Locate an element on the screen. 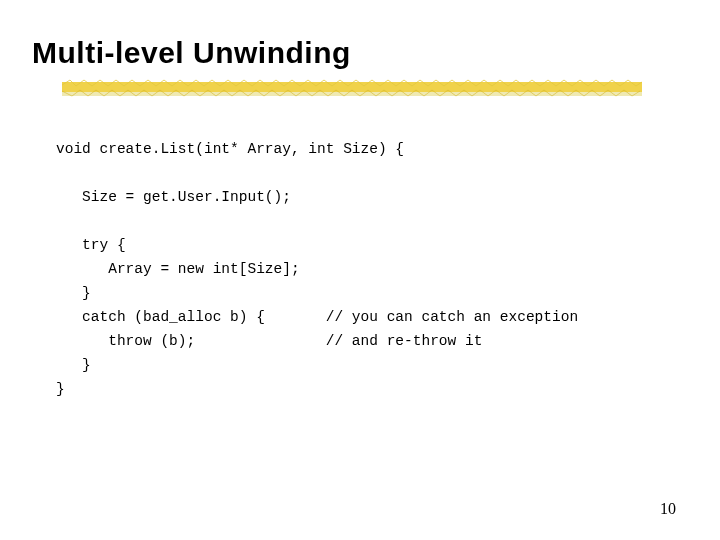 This screenshot has width=720, height=540. crayon-icon is located at coordinates (352, 89).